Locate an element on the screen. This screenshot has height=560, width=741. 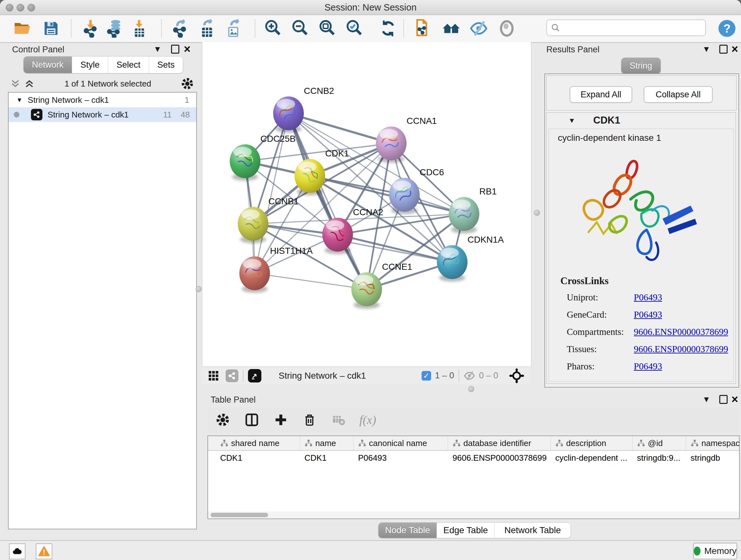
network-node-cdkn1a: CDKN1A is located at coordinates (470, 258).